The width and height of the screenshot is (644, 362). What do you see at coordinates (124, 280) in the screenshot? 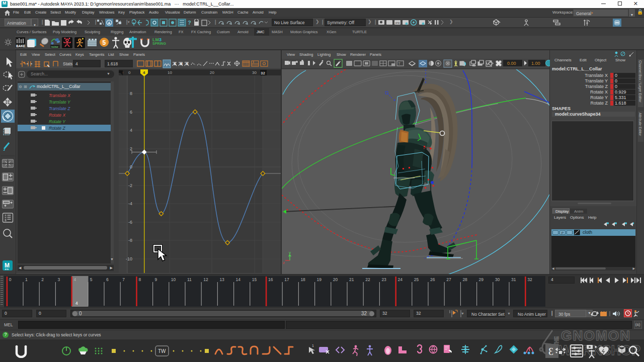
I see `svg-text: 7` at bounding box center [124, 280].